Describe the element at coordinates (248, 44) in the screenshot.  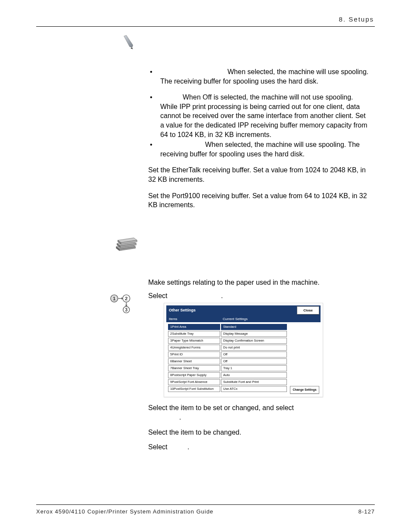
I see `note-icon-row` at that location.